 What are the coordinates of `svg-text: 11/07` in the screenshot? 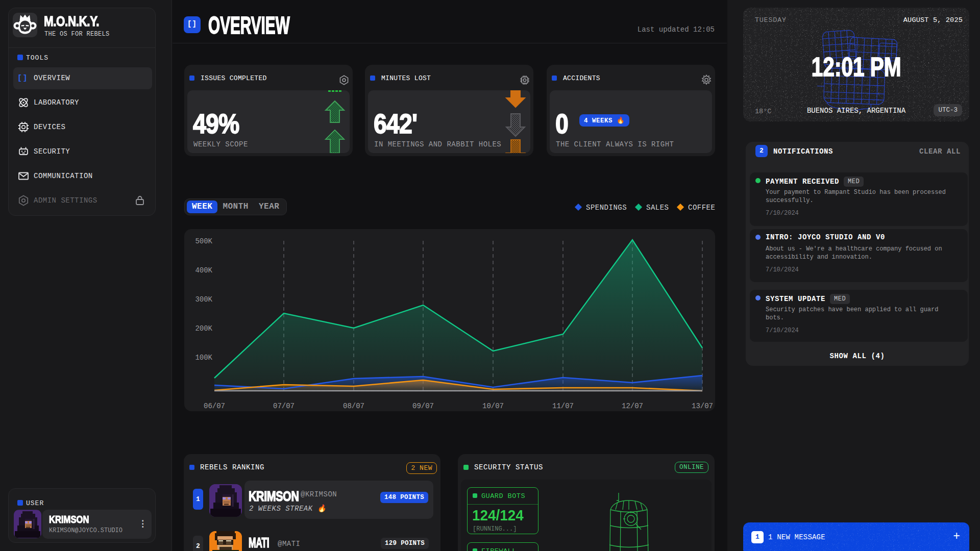 It's located at (563, 406).